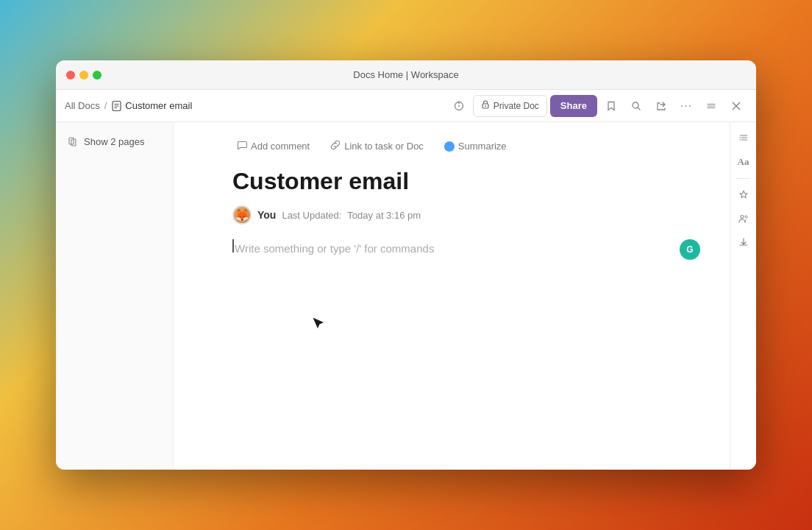 This screenshot has height=530, width=812. What do you see at coordinates (115, 296) in the screenshot?
I see `left-sidebar: Show 2 pages` at bounding box center [115, 296].